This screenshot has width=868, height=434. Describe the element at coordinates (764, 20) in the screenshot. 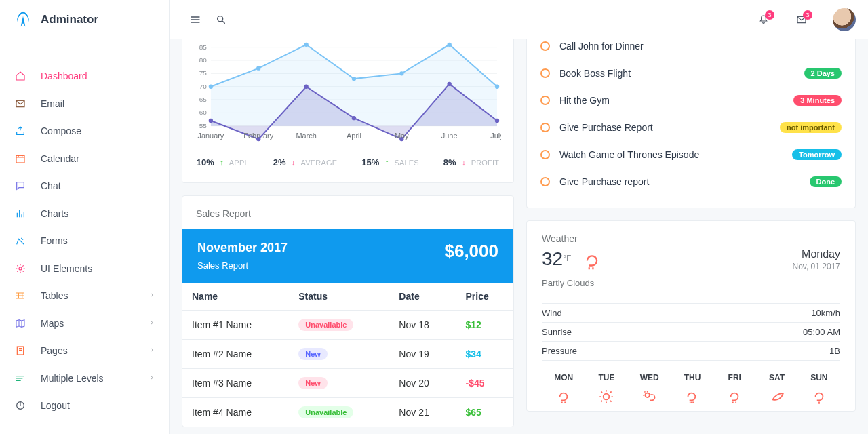

I see `notifications-button: 3` at that location.